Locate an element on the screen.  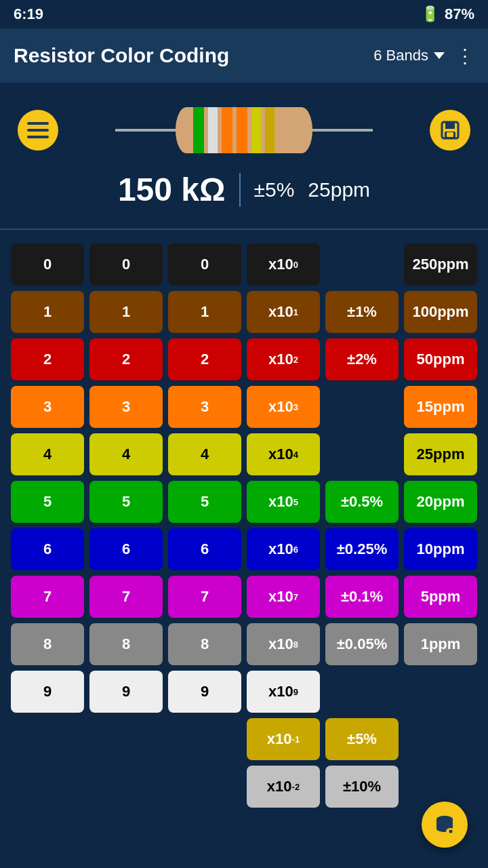
color-btn: 10ppm is located at coordinates (441, 549).